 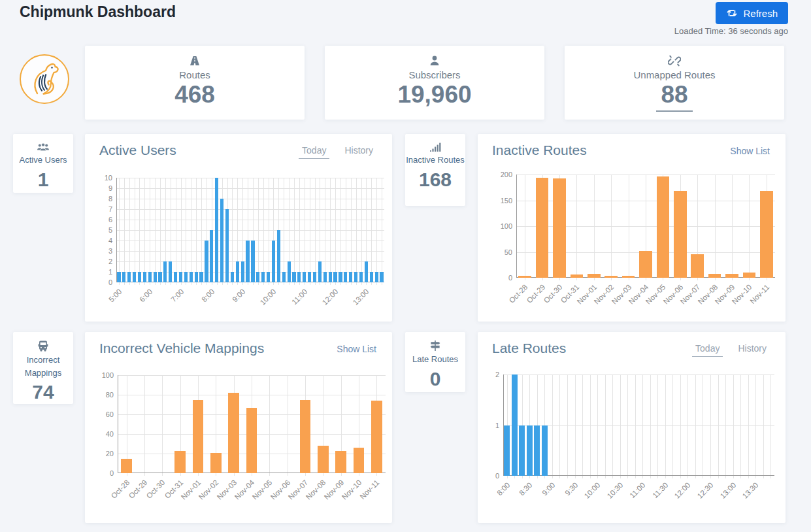 What do you see at coordinates (540, 150) in the screenshot?
I see `panel-title: Inactive Routes` at bounding box center [540, 150].